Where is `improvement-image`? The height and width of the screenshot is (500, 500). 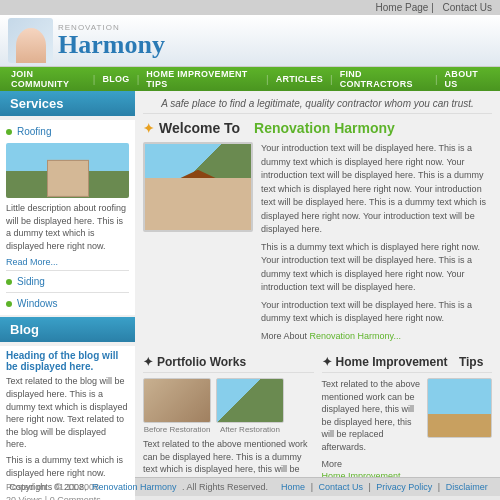
improvement-image is located at coordinates (460, 408).